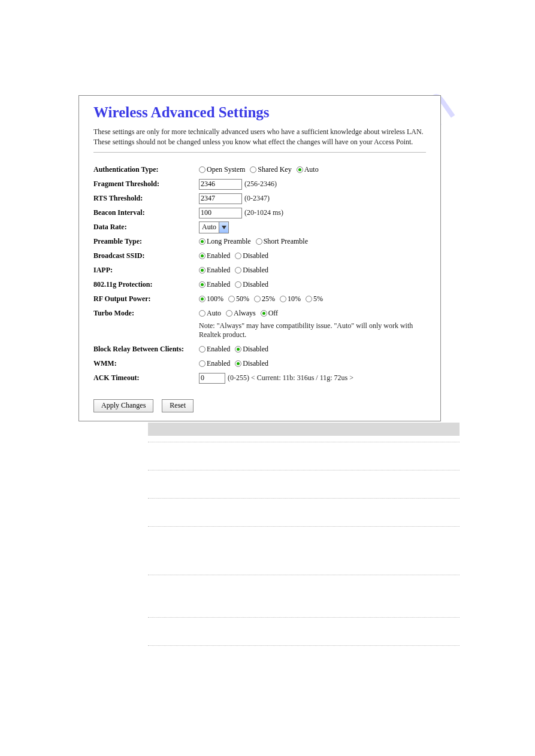  What do you see at coordinates (236, 256) in the screenshot?
I see `controls-broadcast-ssid: Enabled Disabled` at bounding box center [236, 256].